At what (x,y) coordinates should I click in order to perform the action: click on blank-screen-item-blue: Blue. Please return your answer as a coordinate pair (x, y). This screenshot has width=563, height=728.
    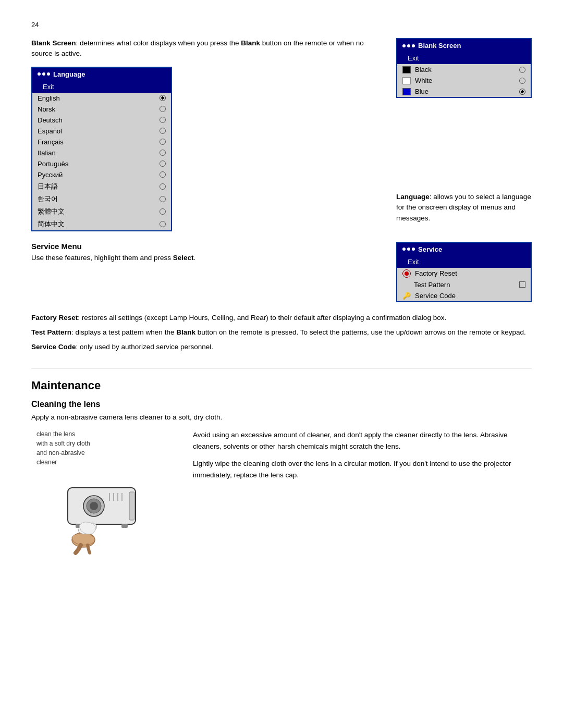
    Looking at the image, I should click on (464, 92).